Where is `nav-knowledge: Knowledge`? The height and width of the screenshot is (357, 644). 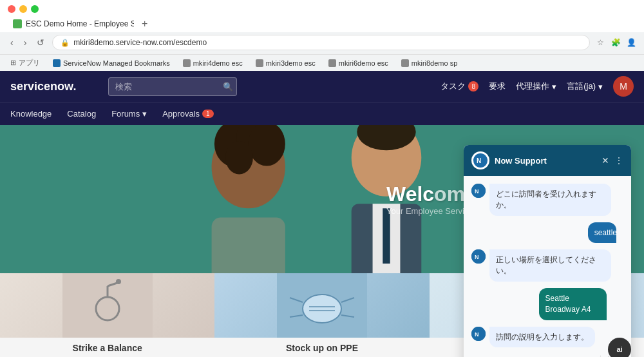 nav-knowledge: Knowledge is located at coordinates (31, 113).